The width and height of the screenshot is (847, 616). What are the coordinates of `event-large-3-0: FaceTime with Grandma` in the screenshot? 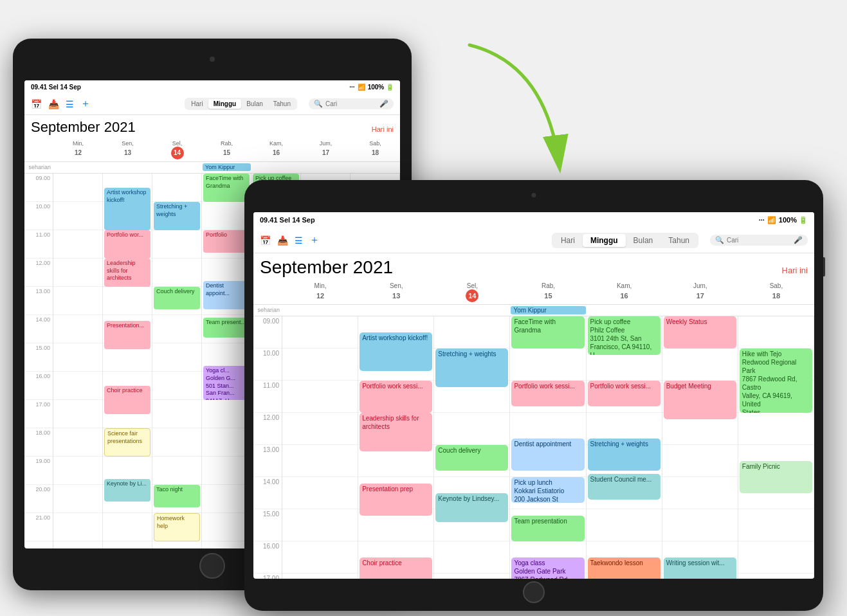 It's located at (548, 332).